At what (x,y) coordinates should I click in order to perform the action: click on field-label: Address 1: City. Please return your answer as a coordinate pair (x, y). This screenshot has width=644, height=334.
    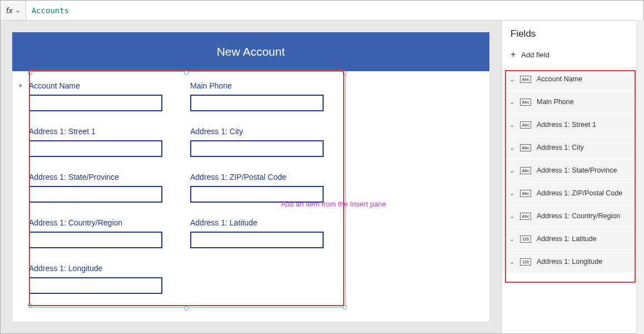
    Looking at the image, I should click on (266, 131).